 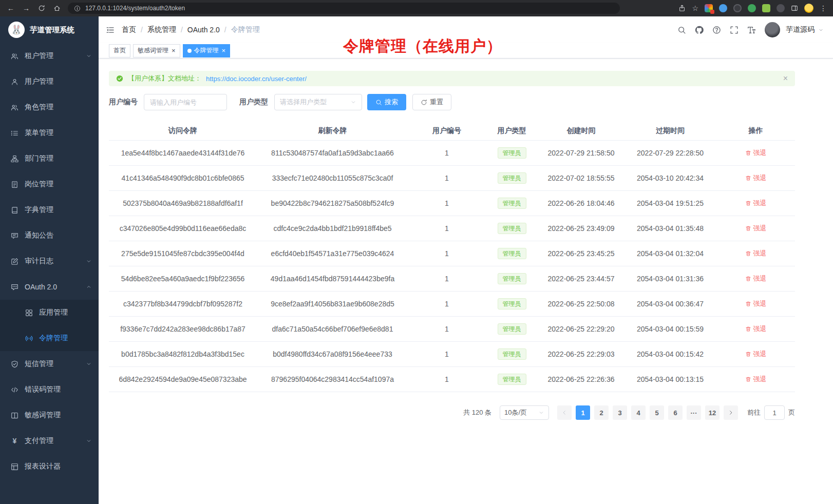 What do you see at coordinates (49, 313) in the screenshot?
I see `sidebar-item-oauth2-app: 应用管理` at bounding box center [49, 313].